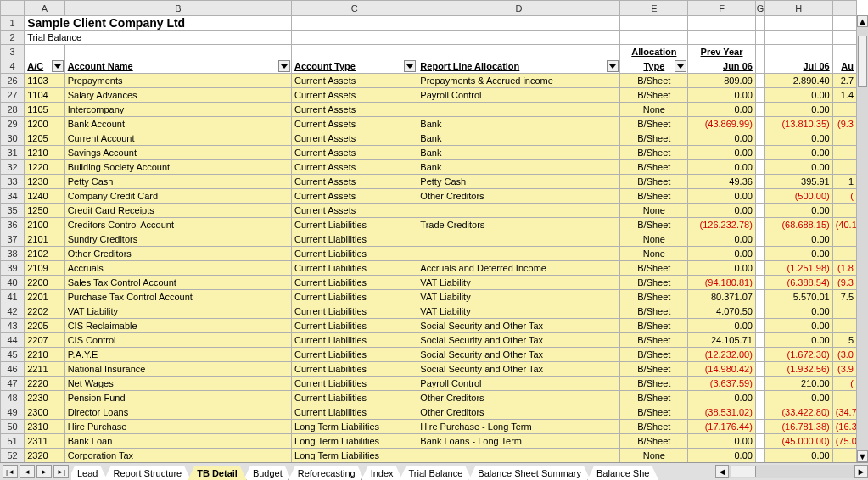 The image size is (868, 480). Describe the element at coordinates (13, 53) in the screenshot. I see `row-header-3: 3` at that location.